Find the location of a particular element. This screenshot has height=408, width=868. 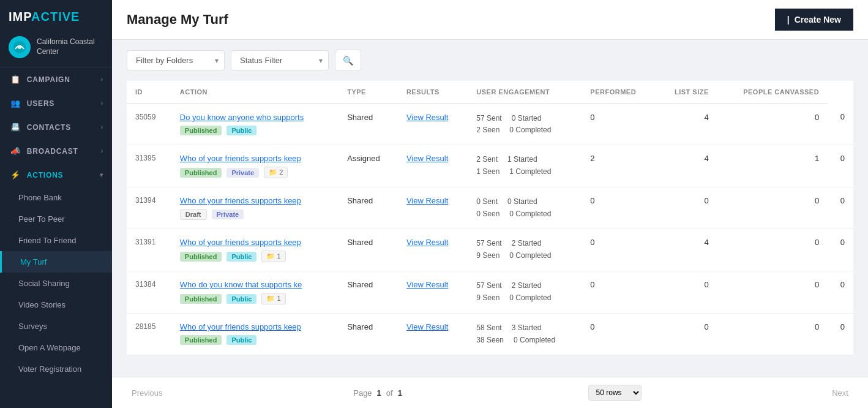

sidebar-item-broadcast: BROADCAST › is located at coordinates (56, 151).